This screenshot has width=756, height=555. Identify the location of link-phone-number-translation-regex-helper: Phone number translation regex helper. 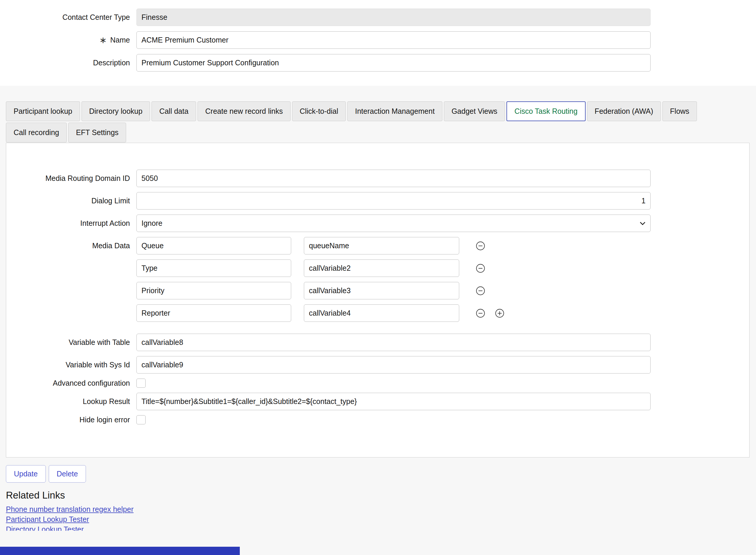
(70, 509).